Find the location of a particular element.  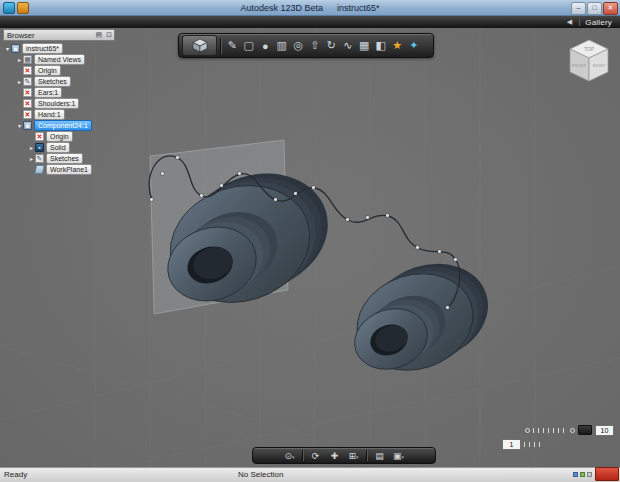

close-icon: ✕ is located at coordinates (610, 8).